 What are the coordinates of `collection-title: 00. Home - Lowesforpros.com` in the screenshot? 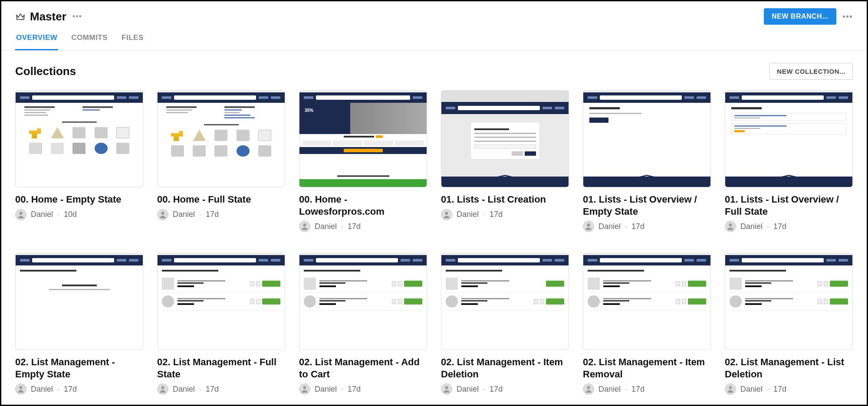 It's located at (363, 206).